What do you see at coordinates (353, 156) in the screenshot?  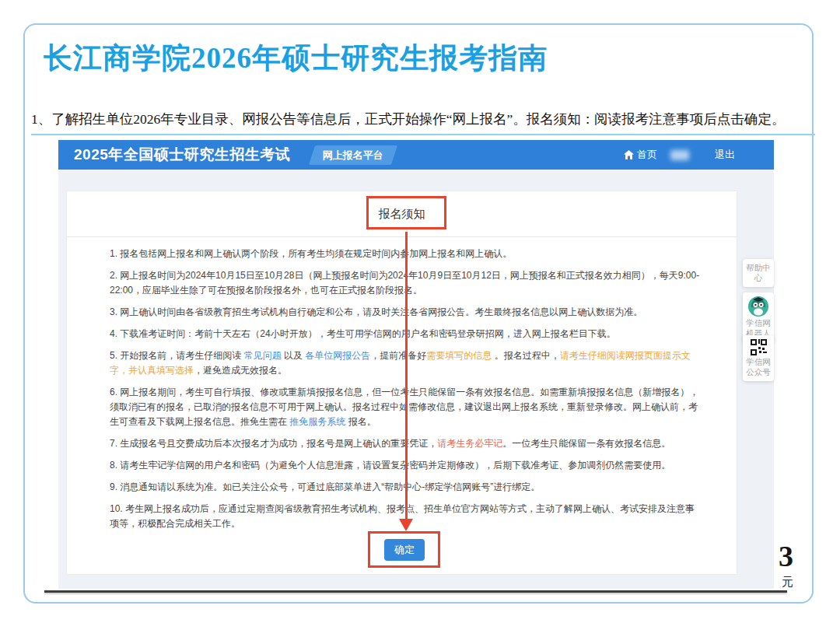 I see `platform-badge: 网上报名平台` at bounding box center [353, 156].